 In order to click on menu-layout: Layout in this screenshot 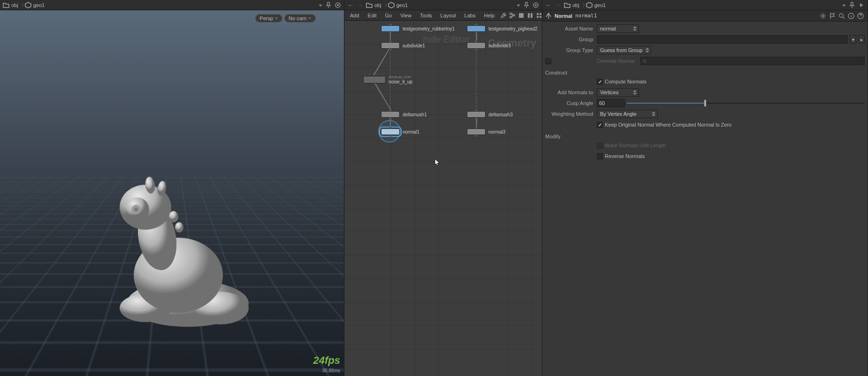, I will do `click(449, 15)`.